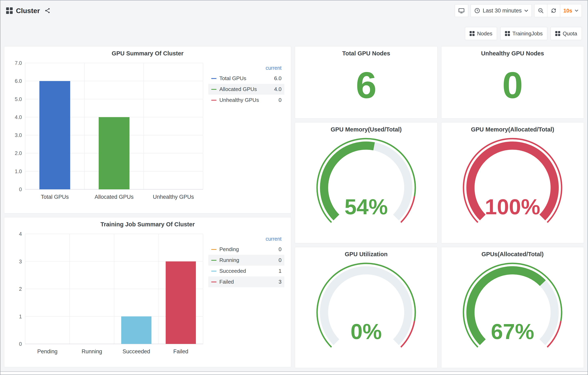  Describe the element at coordinates (248, 271) in the screenshot. I see `legend-label: Succeeded` at that location.